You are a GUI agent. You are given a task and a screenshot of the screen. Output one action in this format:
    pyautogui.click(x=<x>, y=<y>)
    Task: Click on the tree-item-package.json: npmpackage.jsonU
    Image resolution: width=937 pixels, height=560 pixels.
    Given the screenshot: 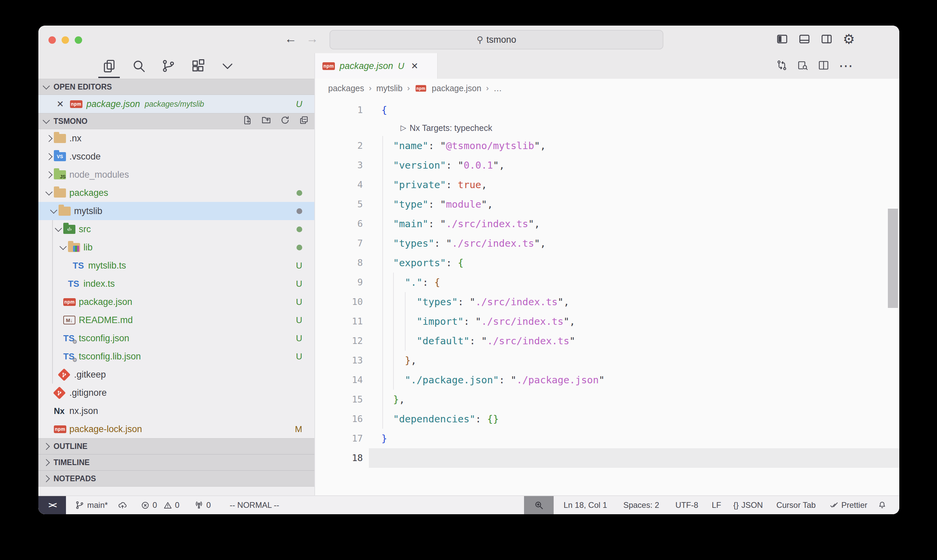 What is the action you would take?
    pyautogui.click(x=177, y=302)
    